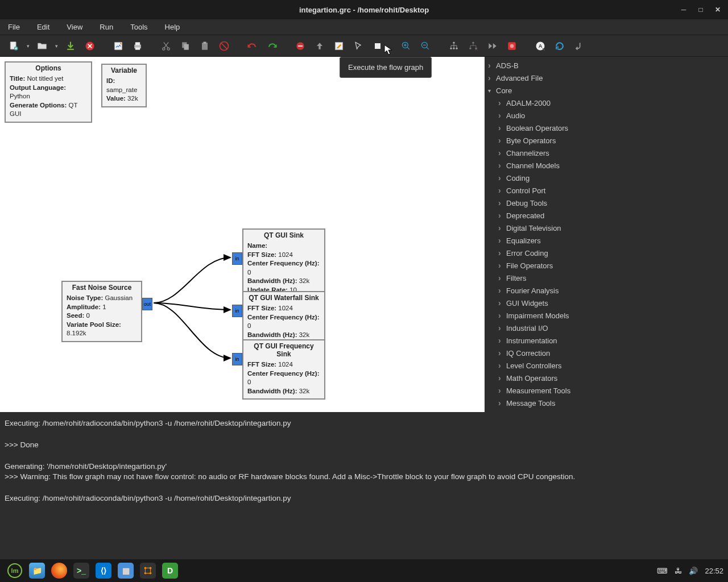 The height and width of the screenshot is (582, 728). I want to click on undo-button, so click(253, 46).